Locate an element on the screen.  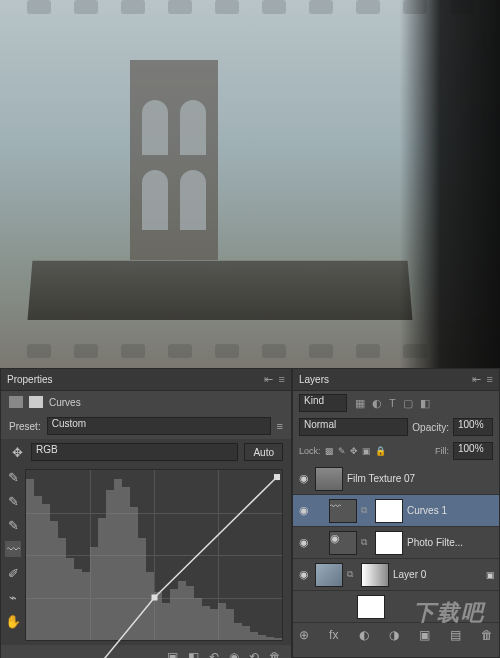
menu-icon: ≡ is located at coordinates (282, 380).